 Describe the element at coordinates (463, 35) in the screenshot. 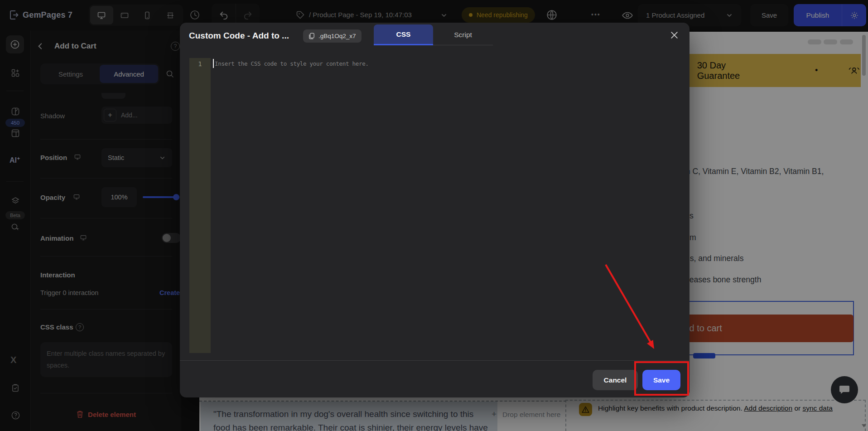

I see `tab-script: Script` at that location.